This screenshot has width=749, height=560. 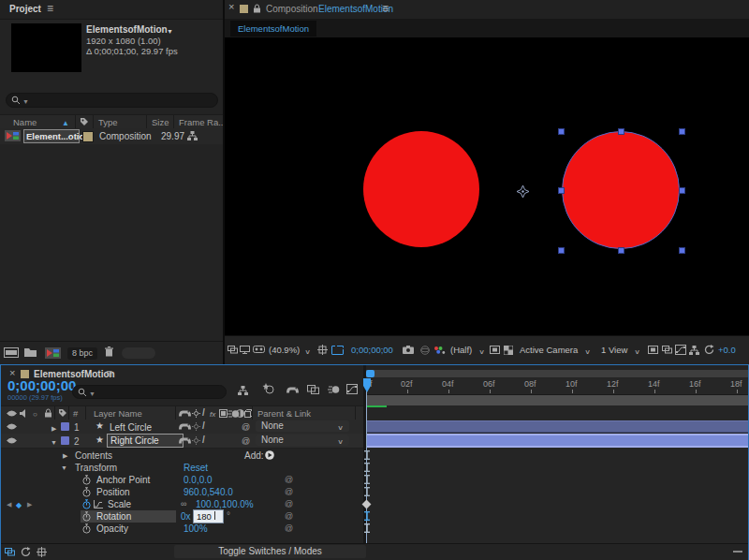 I want to click on solo-column-icon, so click(x=36, y=414).